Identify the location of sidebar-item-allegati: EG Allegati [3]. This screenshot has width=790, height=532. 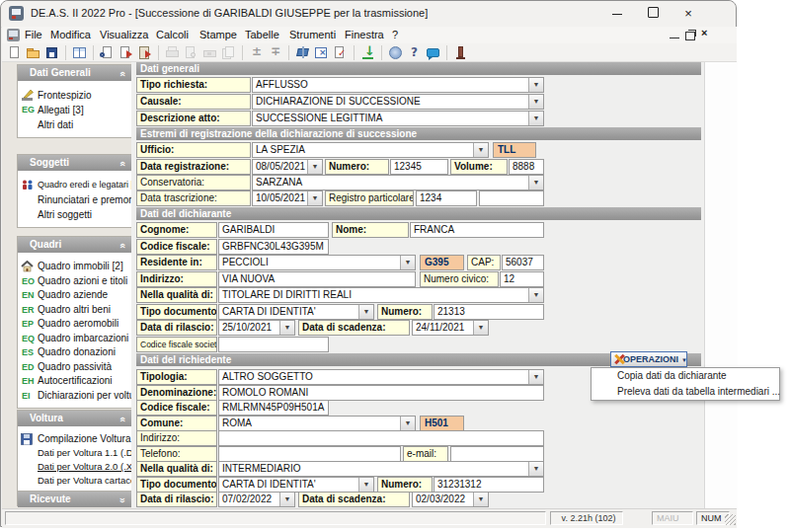
(75, 111).